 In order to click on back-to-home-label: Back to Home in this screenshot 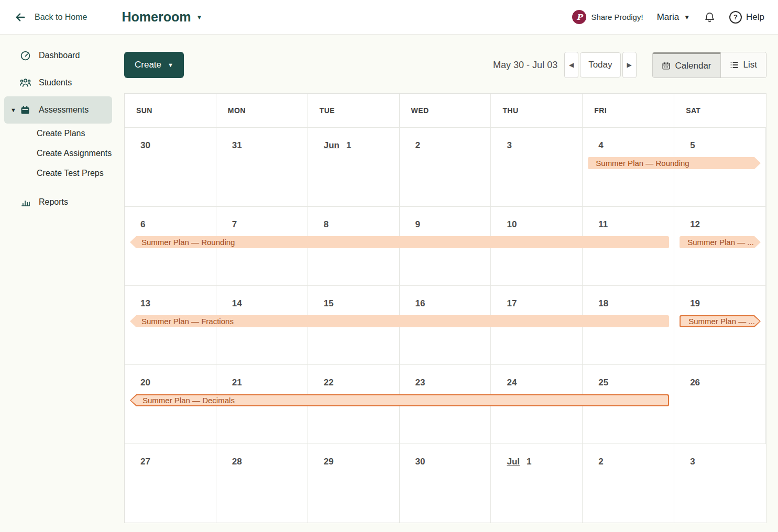, I will do `click(61, 17)`.